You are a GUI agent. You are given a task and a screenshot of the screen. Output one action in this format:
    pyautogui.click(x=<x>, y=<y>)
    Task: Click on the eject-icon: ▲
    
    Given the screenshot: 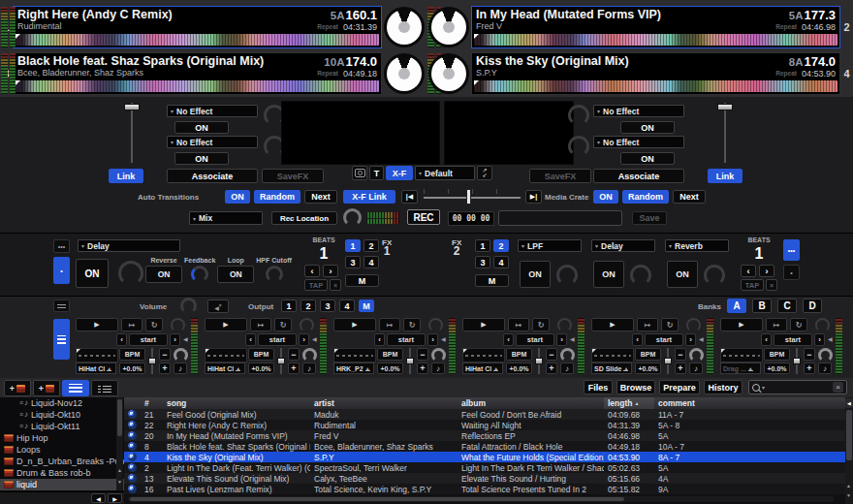 What is the action you would take?
    pyautogui.click(x=238, y=368)
    